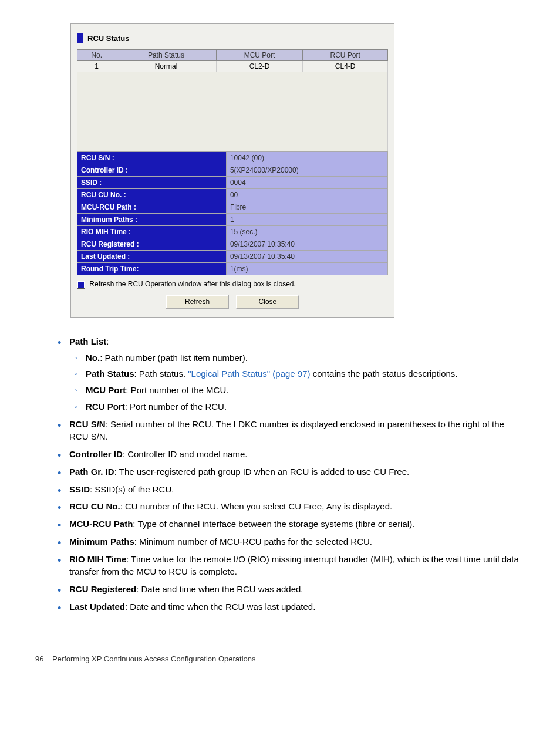 This screenshot has width=560, height=746. Describe the element at coordinates (268, 302) in the screenshot. I see `close-button: Close` at that location.